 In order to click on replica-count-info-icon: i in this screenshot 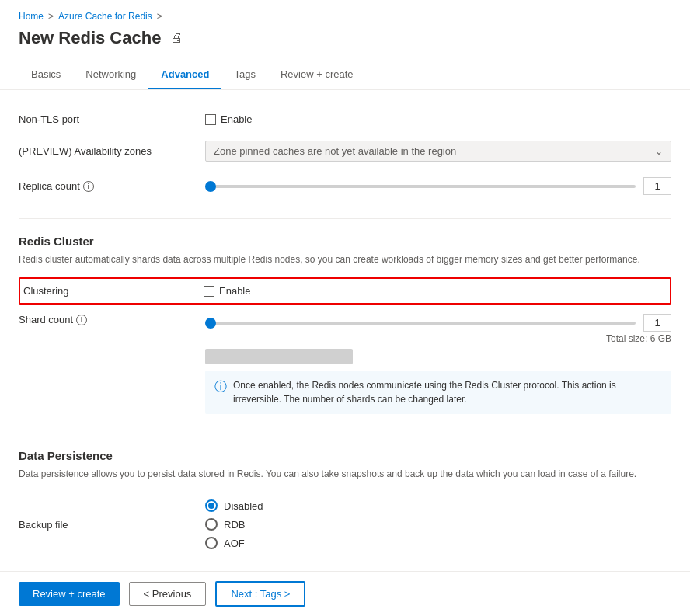, I will do `click(89, 186)`.